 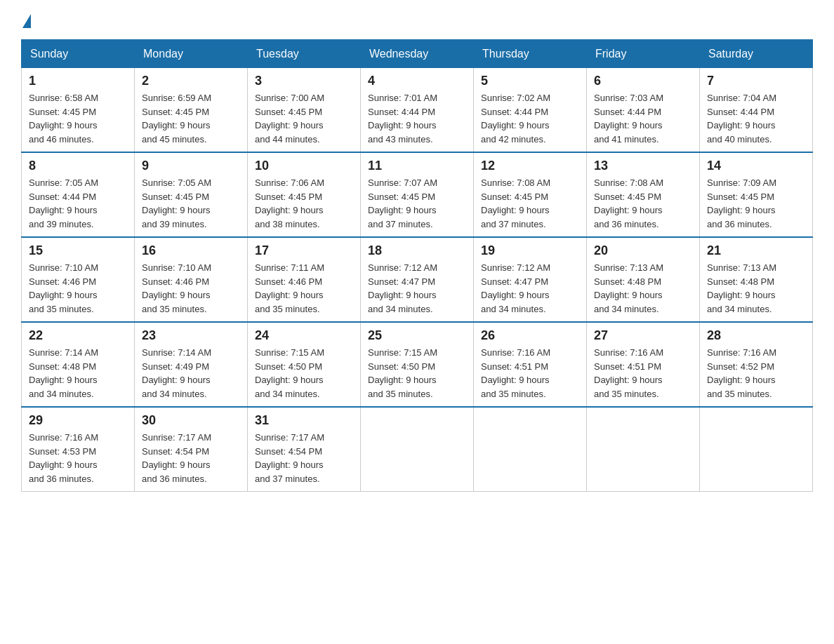 I want to click on day-number: 3, so click(x=304, y=81).